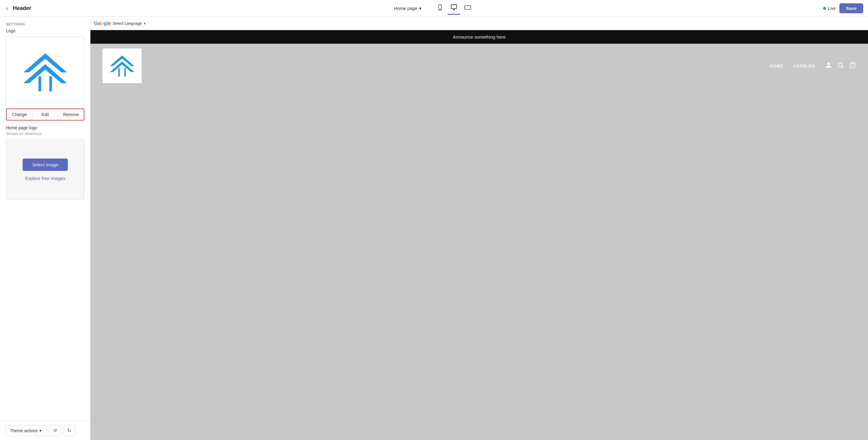 This screenshot has width=868, height=440. What do you see at coordinates (468, 8) in the screenshot?
I see `device-widescreen-button` at bounding box center [468, 8].